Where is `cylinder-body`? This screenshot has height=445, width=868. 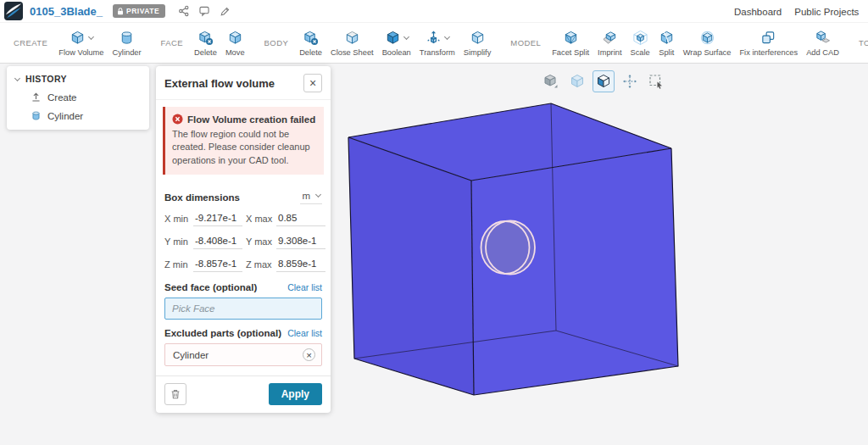 cylinder-body is located at coordinates (509, 248).